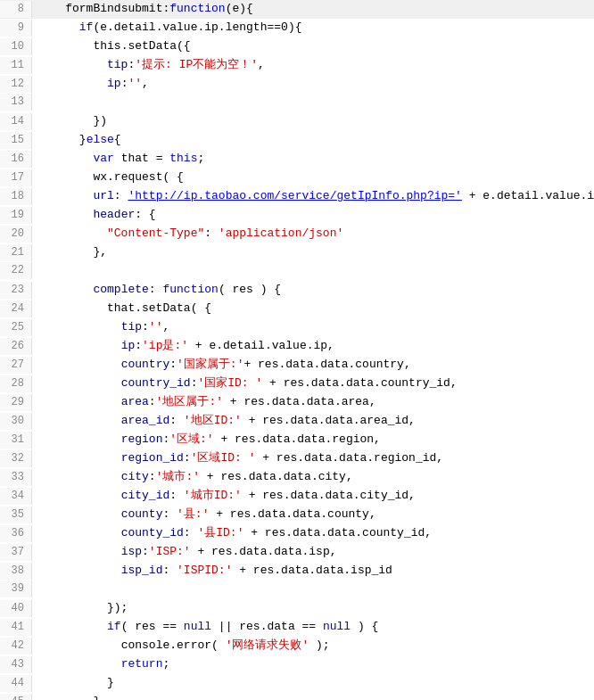 The height and width of the screenshot is (700, 594). I want to click on line-num-32: 32, so click(16, 458).